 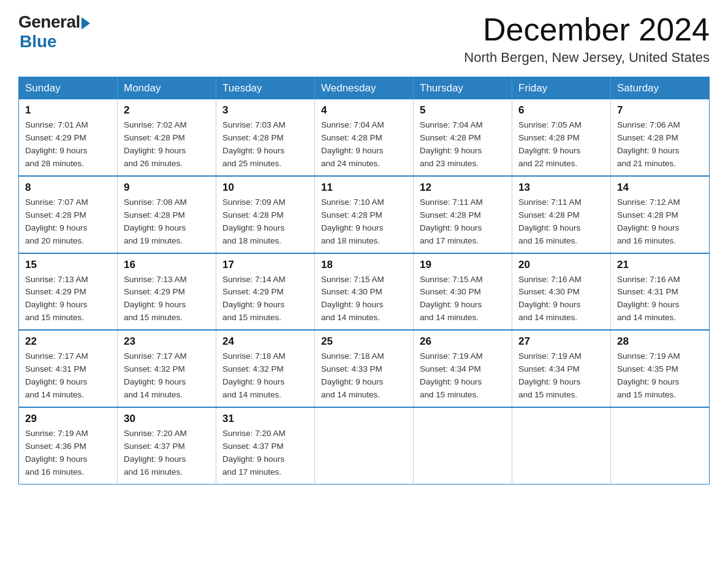 I want to click on calendar-cell: 7Sunrise: 7:06 AMSunset: 4:28 PMDaylight…, so click(x=661, y=137).